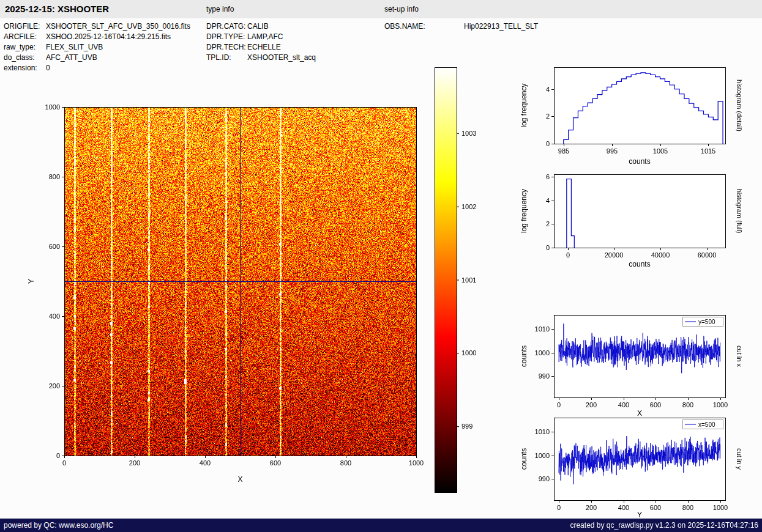 This screenshot has width=762, height=532. Describe the element at coordinates (97, 27) in the screenshot. I see `file-info-row: ORIGFILE:XSHOOTER_SLT_AFC_UVB_350_0016.f…` at that location.